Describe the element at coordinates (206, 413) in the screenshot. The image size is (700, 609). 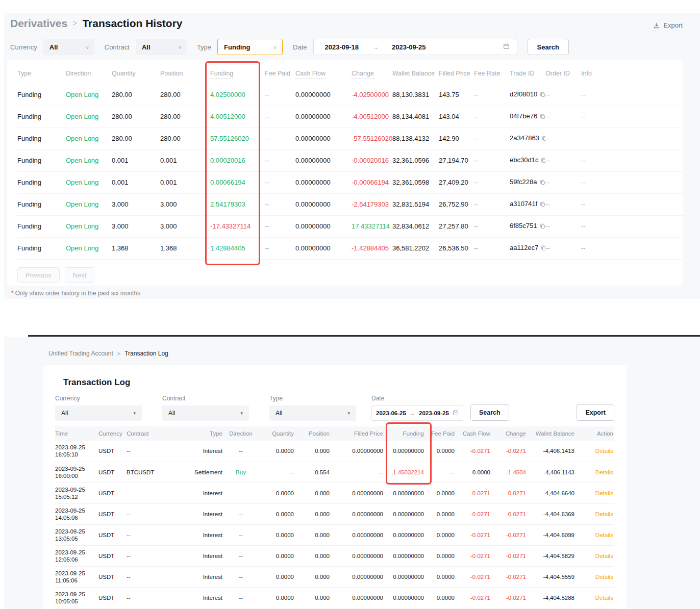
I see `contract-select: All ▾` at that location.